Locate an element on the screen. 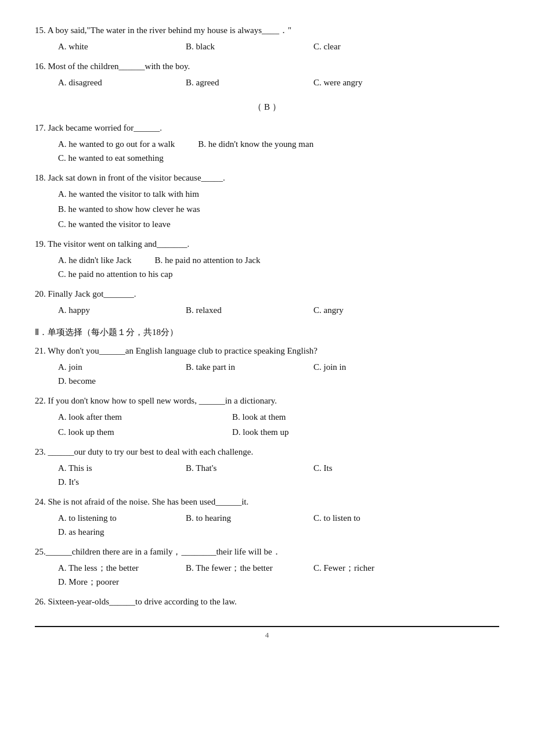  question-text-18: 18. Jack sat down in front of the visito… is located at coordinates (267, 178).